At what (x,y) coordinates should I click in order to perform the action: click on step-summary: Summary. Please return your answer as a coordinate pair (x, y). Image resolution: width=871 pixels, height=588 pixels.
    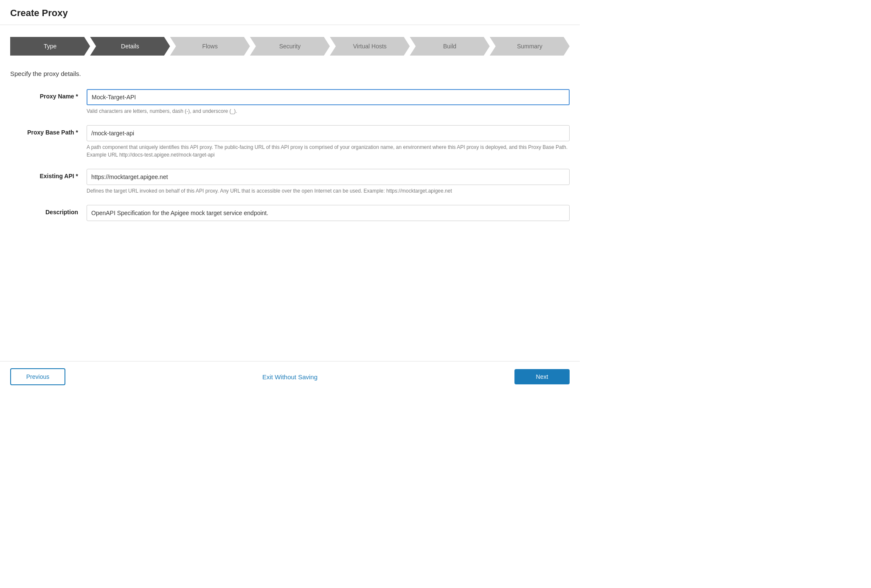
    Looking at the image, I should click on (530, 46).